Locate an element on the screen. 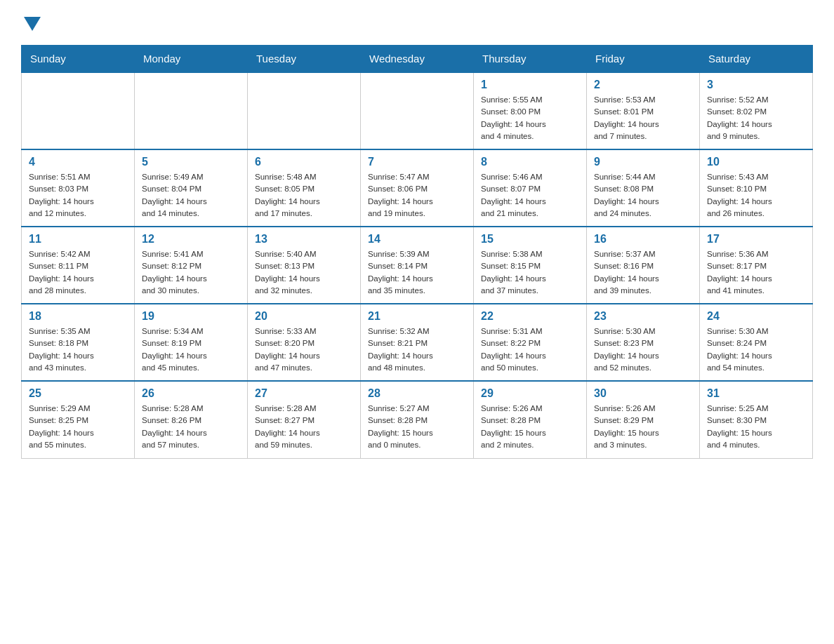  calendar-header-sunday: Sunday is located at coordinates (79, 59).